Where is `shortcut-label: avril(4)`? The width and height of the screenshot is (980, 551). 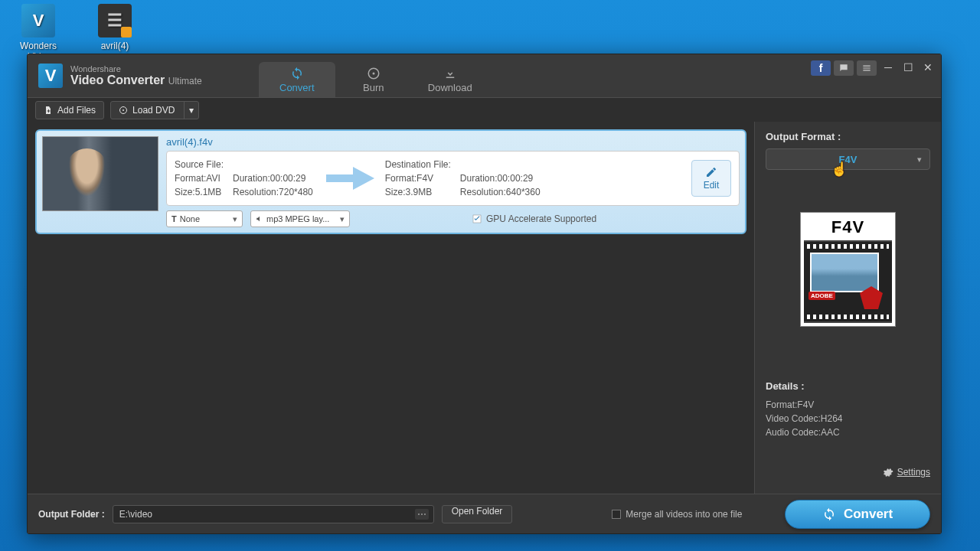 shortcut-label: avril(4) is located at coordinates (115, 46).